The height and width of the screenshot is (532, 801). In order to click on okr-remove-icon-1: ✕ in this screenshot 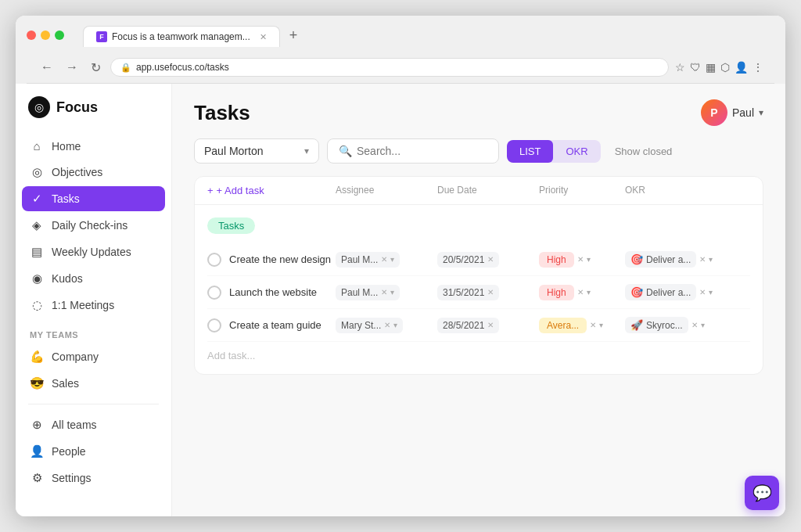, I will do `click(702, 260)`.